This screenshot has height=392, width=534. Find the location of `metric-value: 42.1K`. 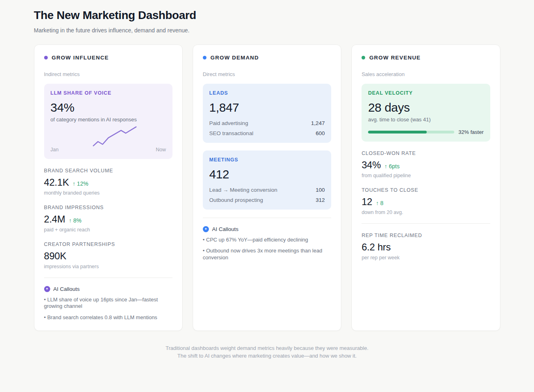

metric-value: 42.1K is located at coordinates (57, 182).